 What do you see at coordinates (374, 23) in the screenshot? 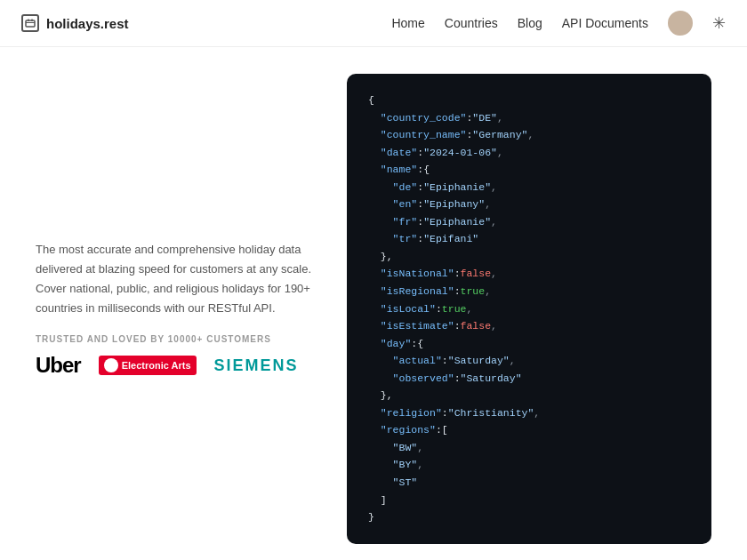
I see `navbar: holidays.rest Home Countries Blog API Do…` at bounding box center [374, 23].